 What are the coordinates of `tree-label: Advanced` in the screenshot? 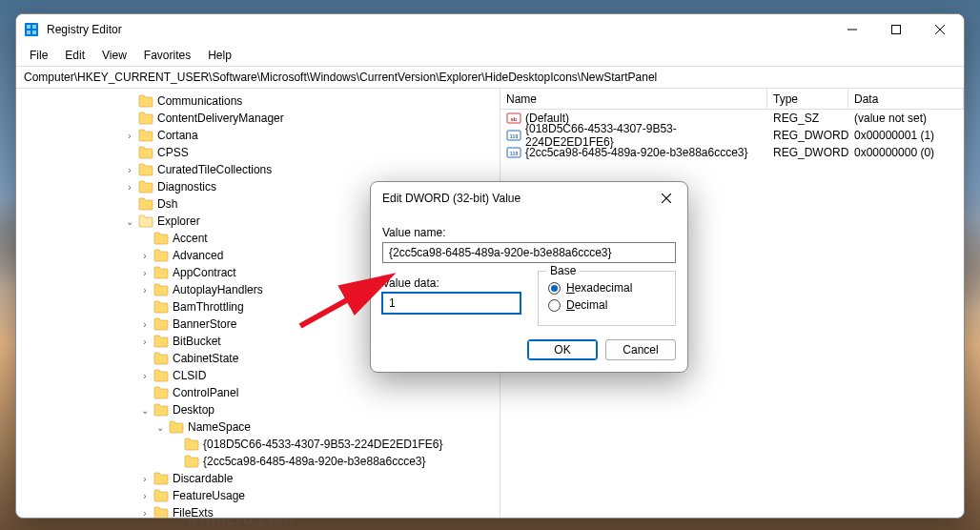 It's located at (198, 255).